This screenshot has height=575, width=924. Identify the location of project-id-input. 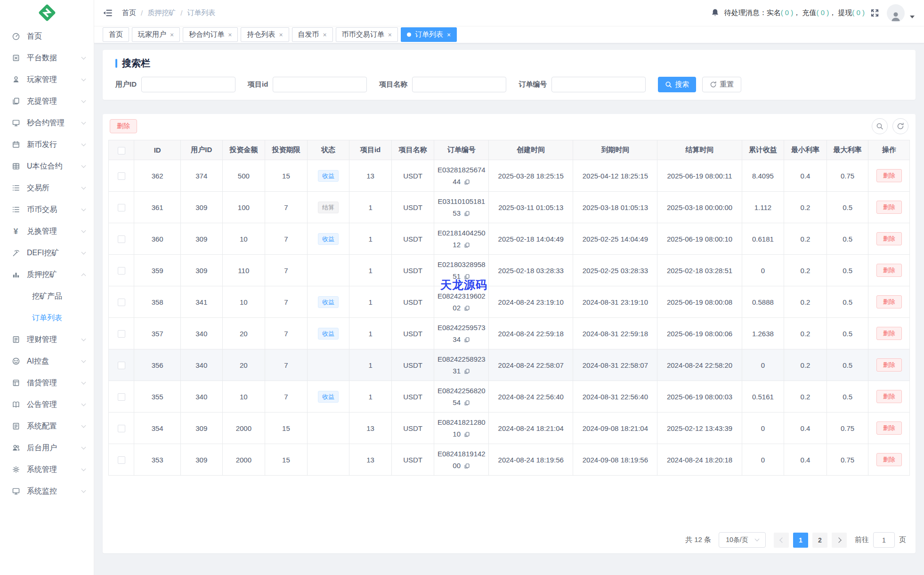
(320, 85).